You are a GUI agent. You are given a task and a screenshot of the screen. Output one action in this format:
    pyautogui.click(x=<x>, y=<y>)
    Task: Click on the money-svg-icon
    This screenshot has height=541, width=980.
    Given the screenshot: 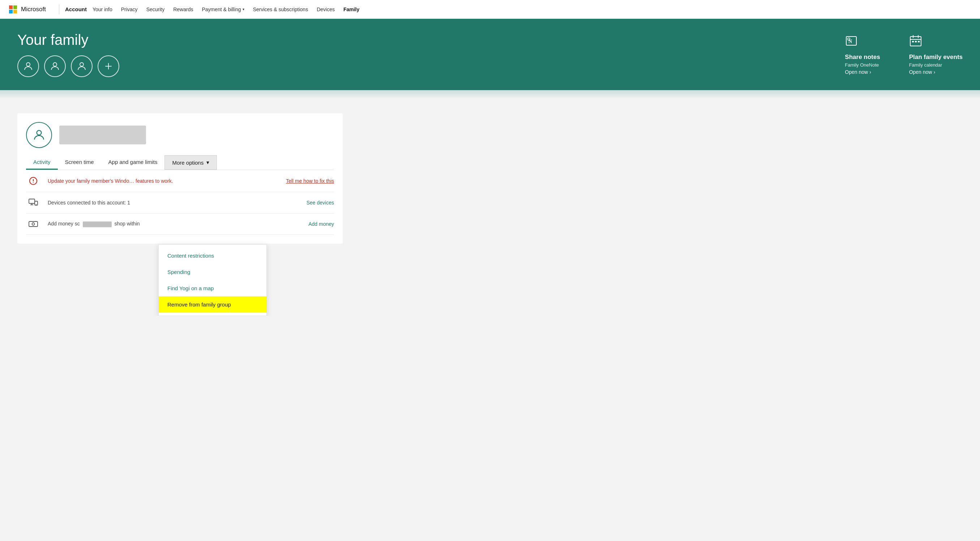 What is the action you would take?
    pyautogui.click(x=33, y=224)
    